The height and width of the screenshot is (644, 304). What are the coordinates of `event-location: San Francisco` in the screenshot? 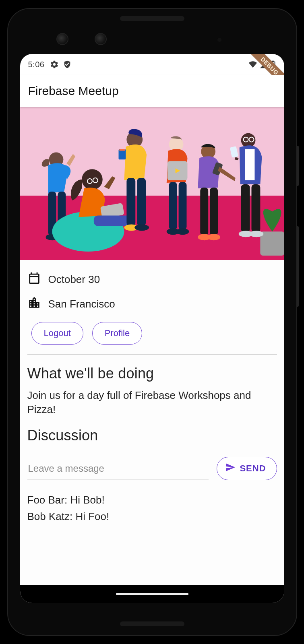 It's located at (82, 304).